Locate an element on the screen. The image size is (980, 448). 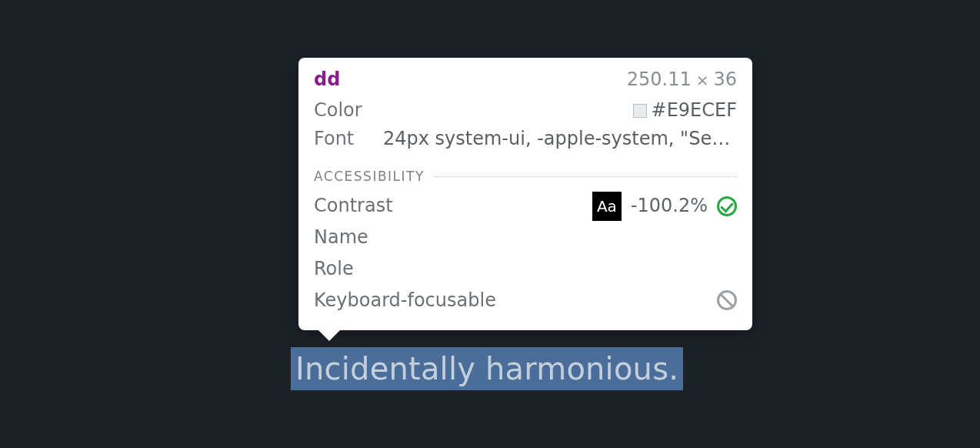
role-label: Role is located at coordinates (525, 269).